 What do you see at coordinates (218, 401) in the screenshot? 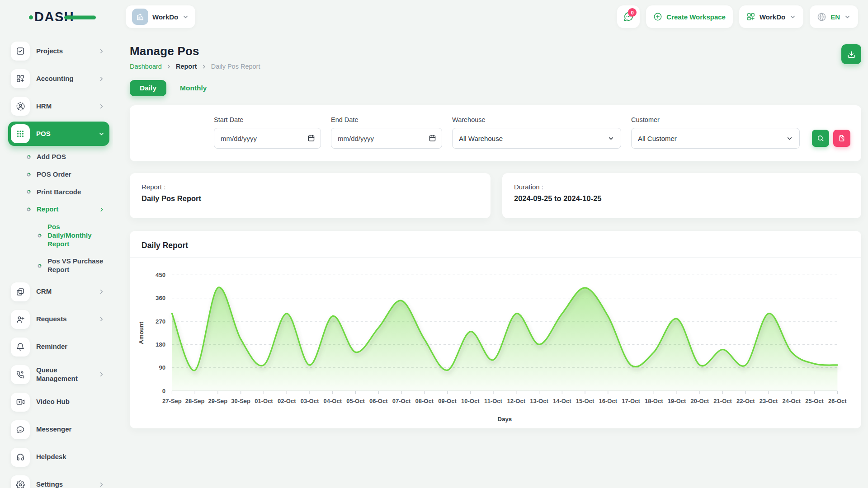
I see `svg-text: 29-Sep` at bounding box center [218, 401].